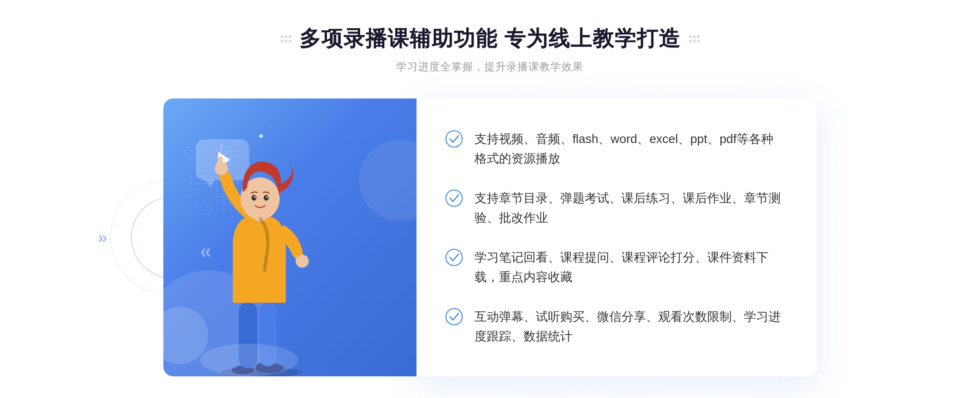  Describe the element at coordinates (615, 326) in the screenshot. I see `feature-item-4: 互动弹幕、试听购买、微信分享、观看次数限制、学习进度跟踪、数据统计` at that location.